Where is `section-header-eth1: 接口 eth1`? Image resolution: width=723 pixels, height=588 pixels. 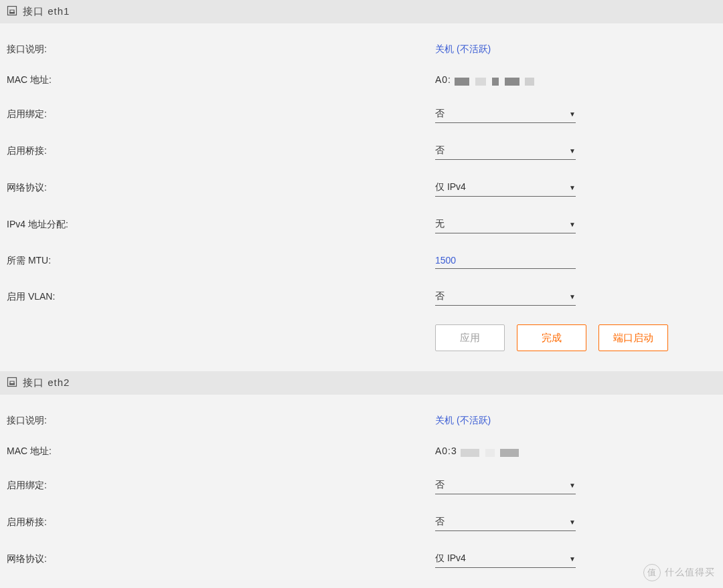 section-header-eth1: 接口 eth1 is located at coordinates (362, 12).